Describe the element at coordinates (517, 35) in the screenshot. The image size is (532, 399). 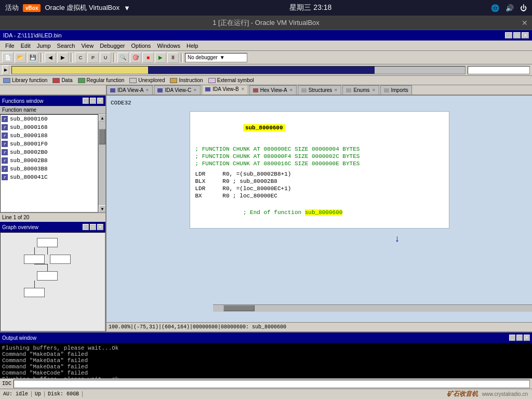
I see `ida-titlebar-buttons: _ □ ✕` at that location.